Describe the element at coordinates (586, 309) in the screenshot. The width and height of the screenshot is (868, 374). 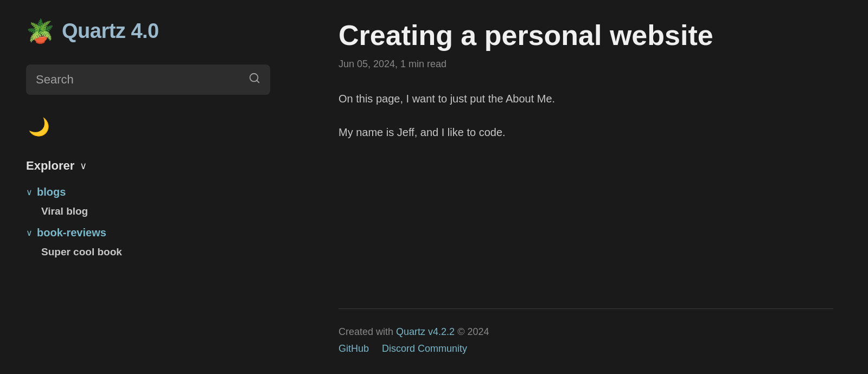
I see `footer-divider` at that location.